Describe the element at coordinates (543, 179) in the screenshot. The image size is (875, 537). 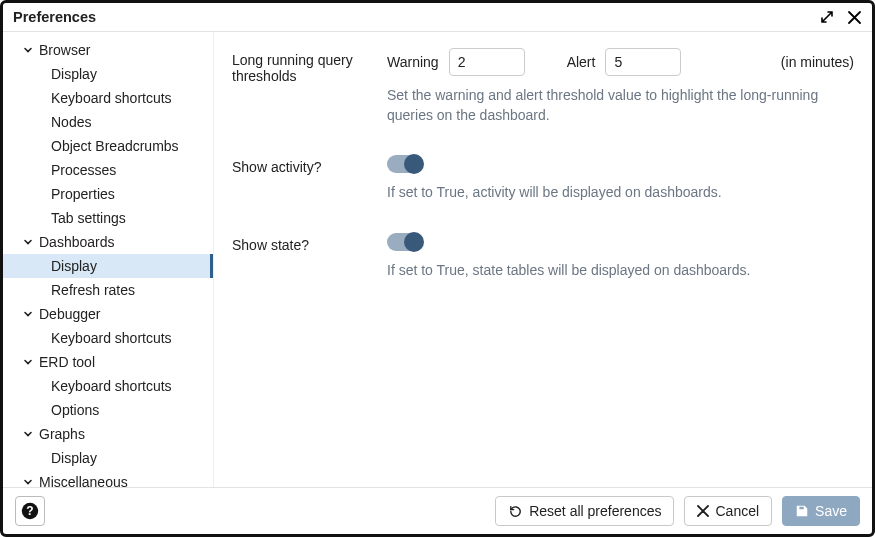
I see `show-activity-row: Show activity? If set to True, activity …` at that location.